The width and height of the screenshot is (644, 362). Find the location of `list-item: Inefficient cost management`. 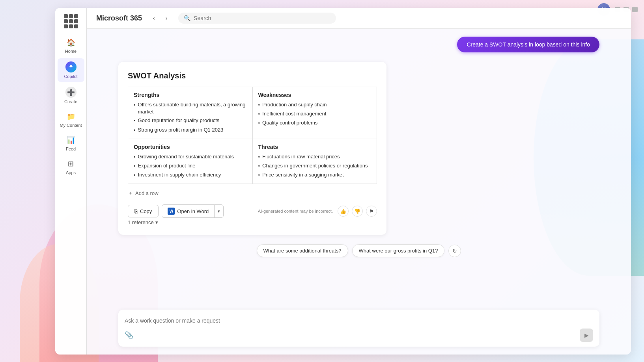

list-item: Inefficient cost management is located at coordinates (315, 114).